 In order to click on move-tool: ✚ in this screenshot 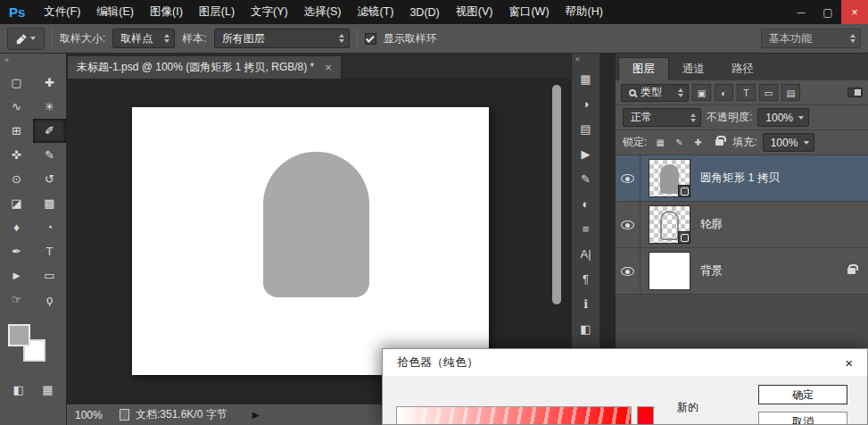, I will do `click(50, 82)`.